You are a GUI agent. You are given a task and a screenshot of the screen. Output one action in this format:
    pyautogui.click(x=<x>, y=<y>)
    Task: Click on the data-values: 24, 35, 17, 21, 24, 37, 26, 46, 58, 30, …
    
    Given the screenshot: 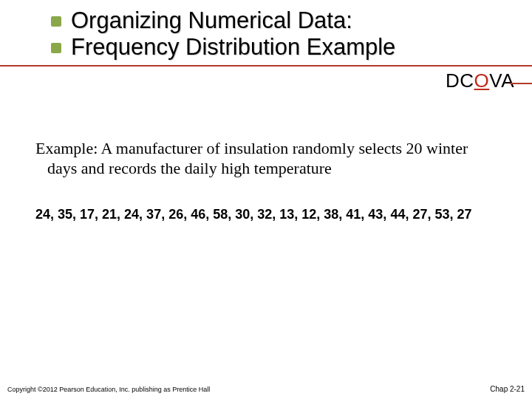 What is the action you would take?
    pyautogui.click(x=272, y=214)
    